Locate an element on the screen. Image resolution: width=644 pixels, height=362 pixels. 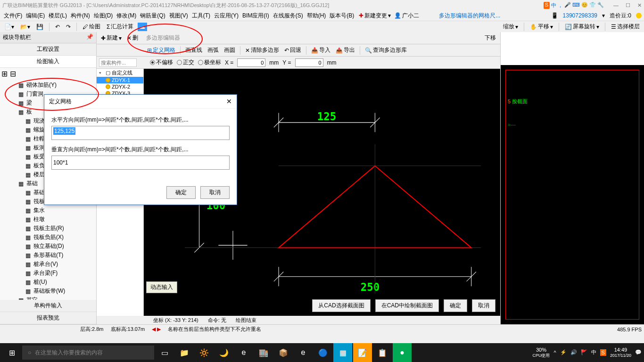
list-item: ZDYX-1 is located at coordinates (120, 80).